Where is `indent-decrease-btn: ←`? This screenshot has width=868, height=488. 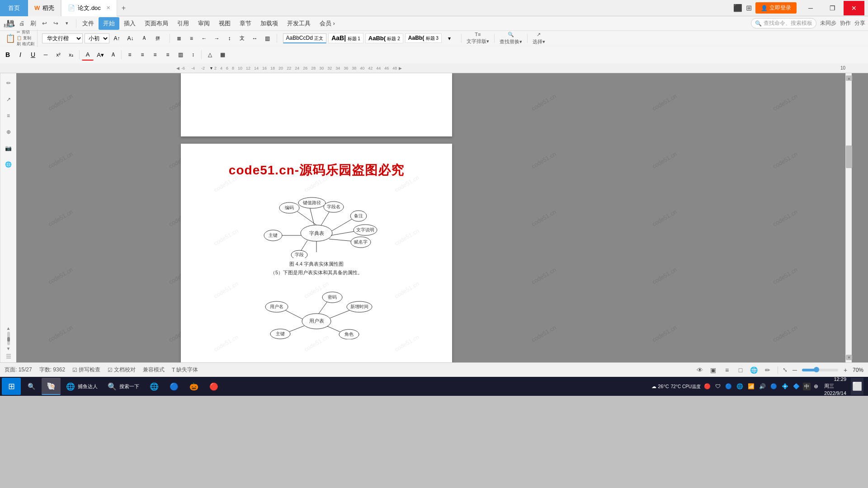 indent-decrease-btn: ← is located at coordinates (204, 38).